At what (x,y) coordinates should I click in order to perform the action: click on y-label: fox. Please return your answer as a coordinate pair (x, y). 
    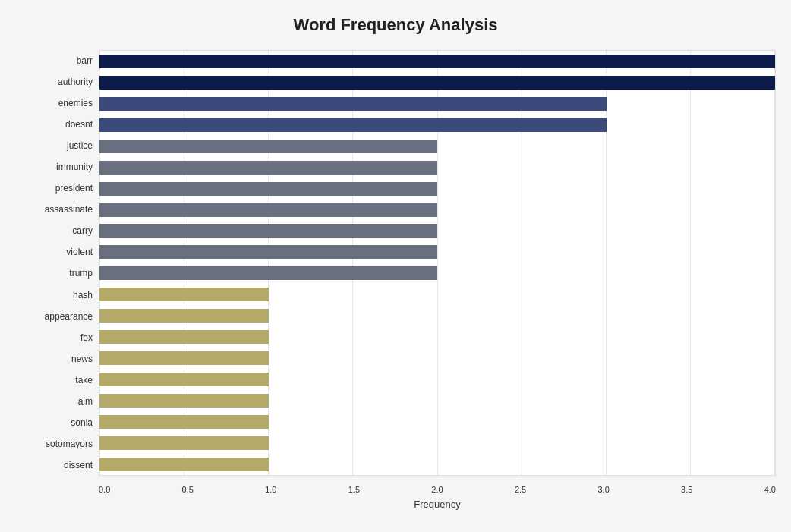
    Looking at the image, I should click on (54, 338).